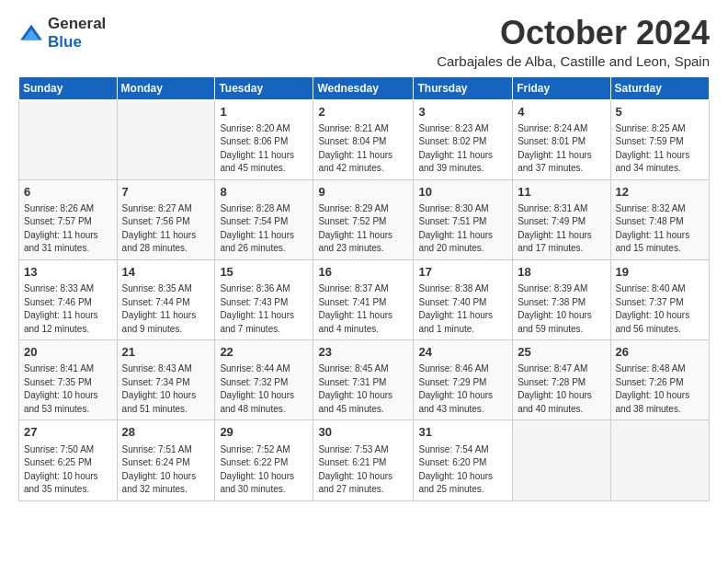 Image resolution: width=728 pixels, height=563 pixels. Describe the element at coordinates (660, 219) in the screenshot. I see `calendar-cell: 12Sunrise: 8:32 AMSunset: 7:48 PMDayligh…` at that location.